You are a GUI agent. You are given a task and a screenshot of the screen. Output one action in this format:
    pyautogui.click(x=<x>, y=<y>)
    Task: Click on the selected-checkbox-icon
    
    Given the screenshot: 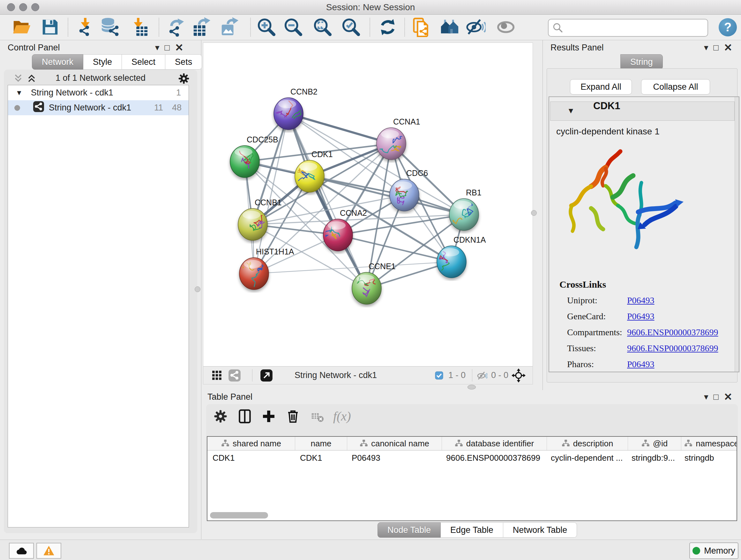 What is the action you would take?
    pyautogui.click(x=439, y=376)
    